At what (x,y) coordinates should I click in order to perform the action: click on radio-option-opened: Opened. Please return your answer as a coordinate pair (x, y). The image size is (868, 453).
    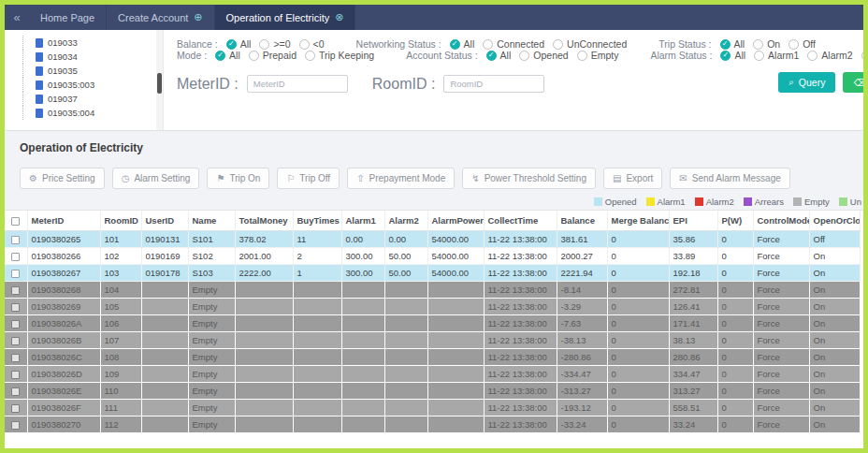
    Looking at the image, I should click on (543, 55).